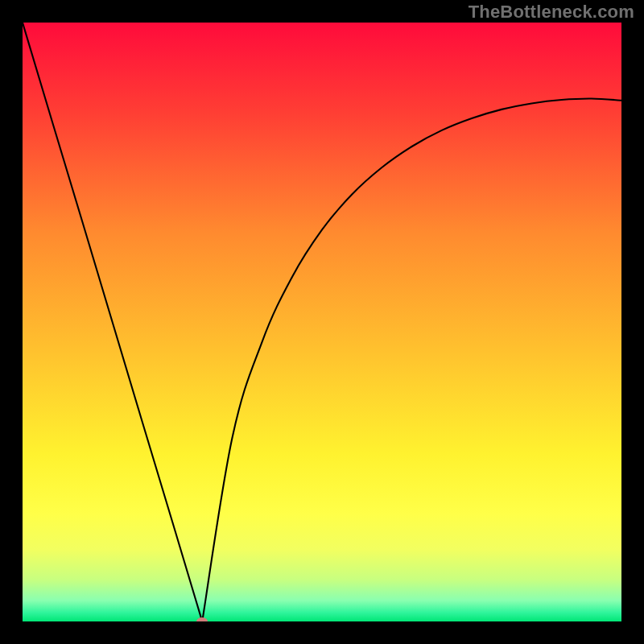 This screenshot has height=644, width=644. What do you see at coordinates (551, 12) in the screenshot?
I see `watermark-text: TheBottleneck.com` at bounding box center [551, 12].